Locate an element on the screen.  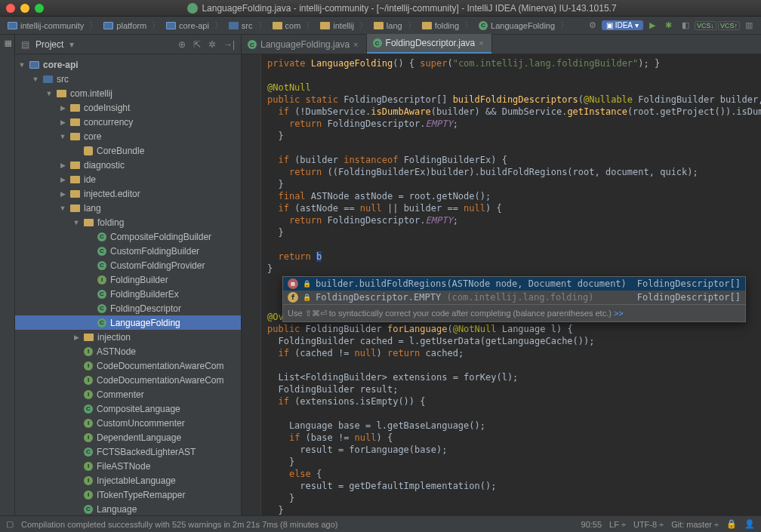
inspection-highlight-icon: 👤 is located at coordinates (750, 524).